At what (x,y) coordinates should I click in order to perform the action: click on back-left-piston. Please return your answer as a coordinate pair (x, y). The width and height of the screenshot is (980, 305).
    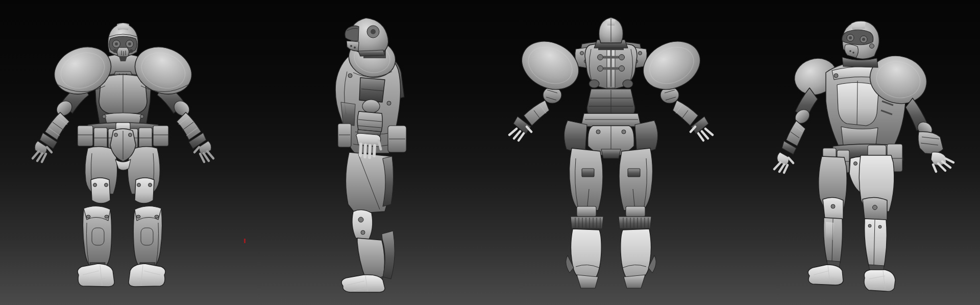
    Looking at the image, I should click on (594, 84).